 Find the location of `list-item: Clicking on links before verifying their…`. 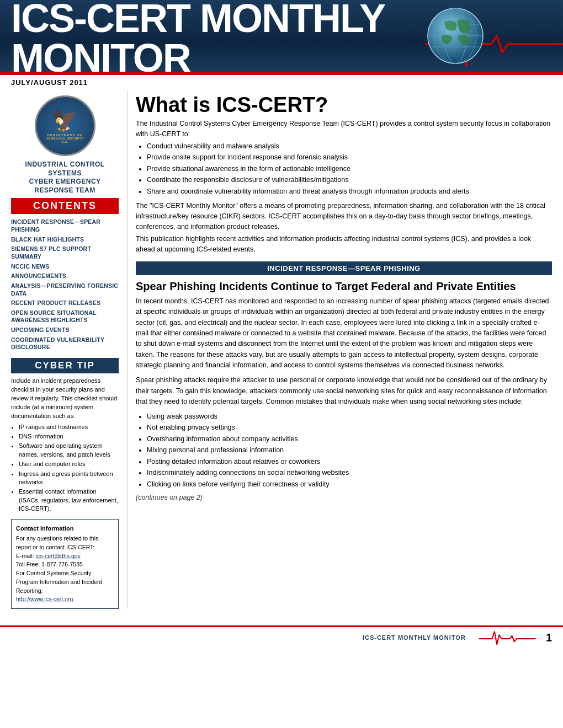

list-item: Clicking on links before verifying their… is located at coordinates (349, 485).